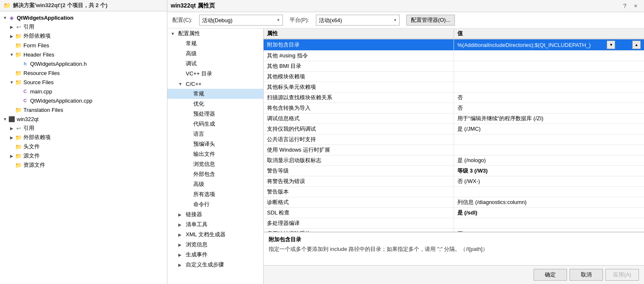 This screenshot has width=644, height=284. Describe the element at coordinates (454, 77) in the screenshot. I see `prop-row: 其他模块依赖项` at that location.